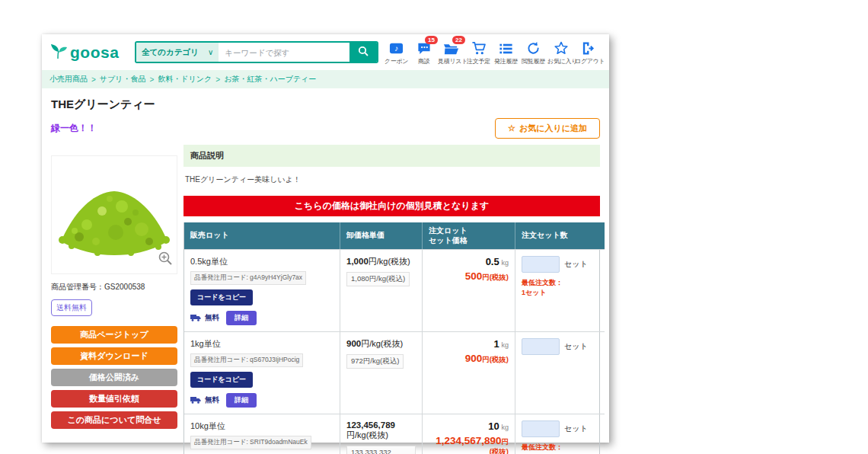  Describe the element at coordinates (123, 79) in the screenshot. I see `breadcrumb-link: サプリ・食品` at that location.